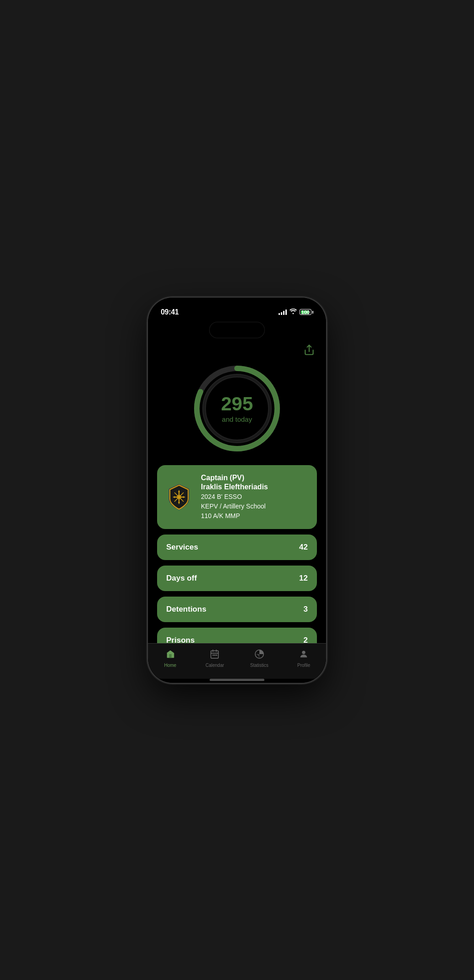 The height and width of the screenshot is (980, 474). What do you see at coordinates (237, 490) in the screenshot?
I see `phone-frame: 09:41 100` at bounding box center [237, 490].